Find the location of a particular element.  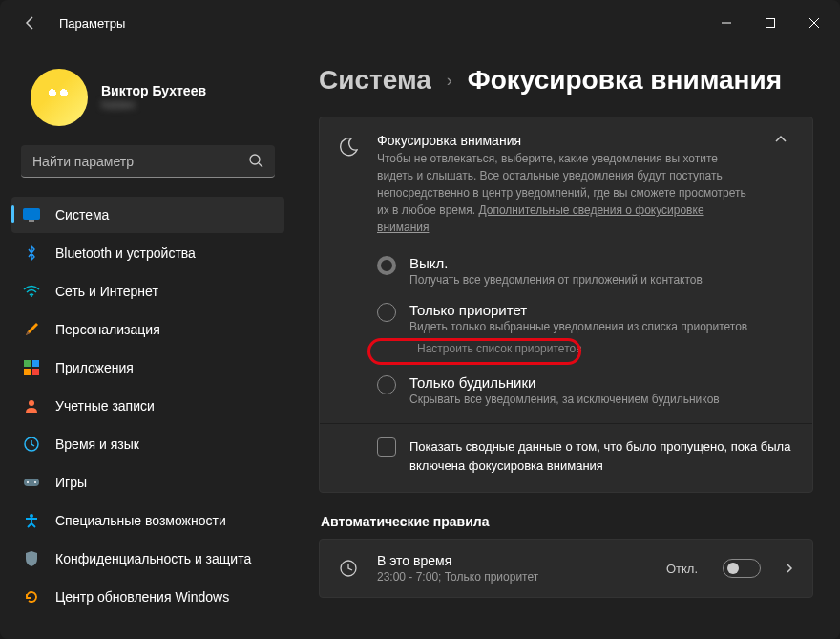

accessibility-icon is located at coordinates (32, 521).